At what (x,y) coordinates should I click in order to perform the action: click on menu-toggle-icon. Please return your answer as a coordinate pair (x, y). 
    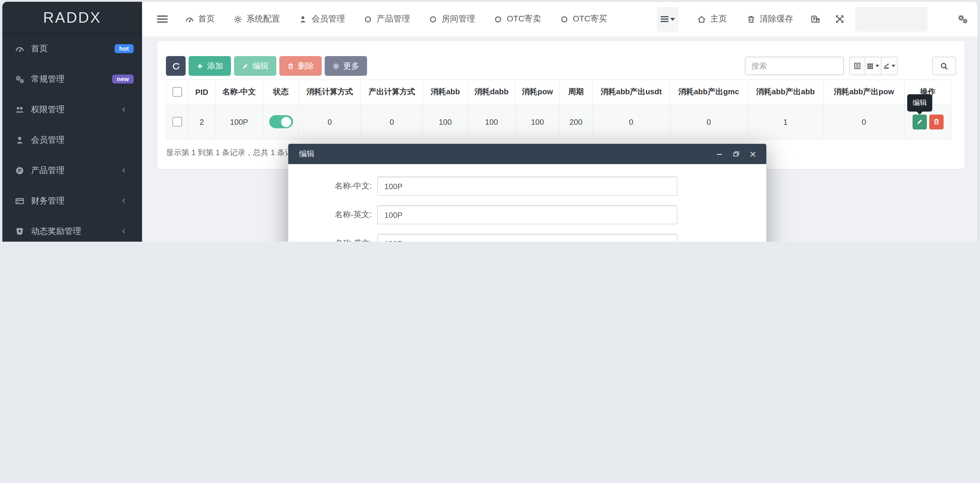
    Looking at the image, I should click on (162, 19).